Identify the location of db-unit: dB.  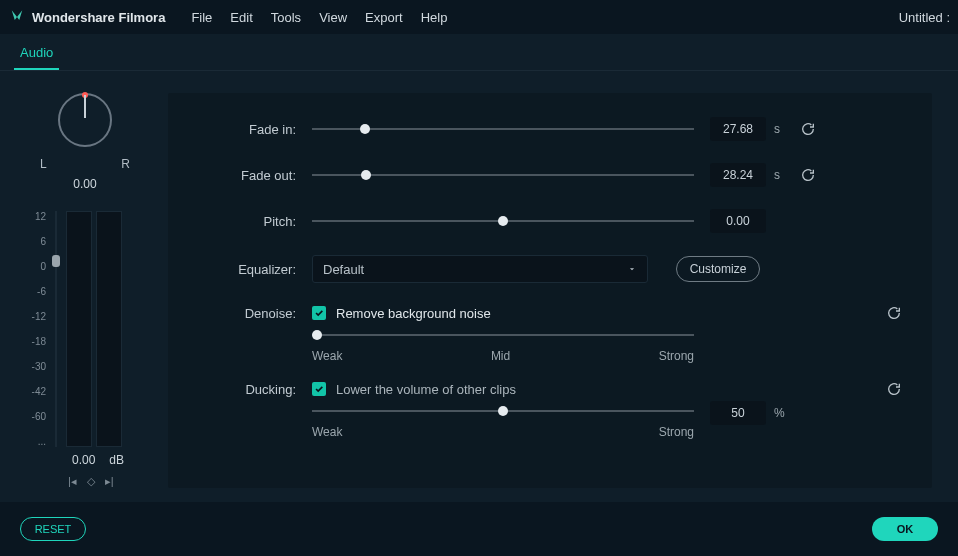
(116, 460).